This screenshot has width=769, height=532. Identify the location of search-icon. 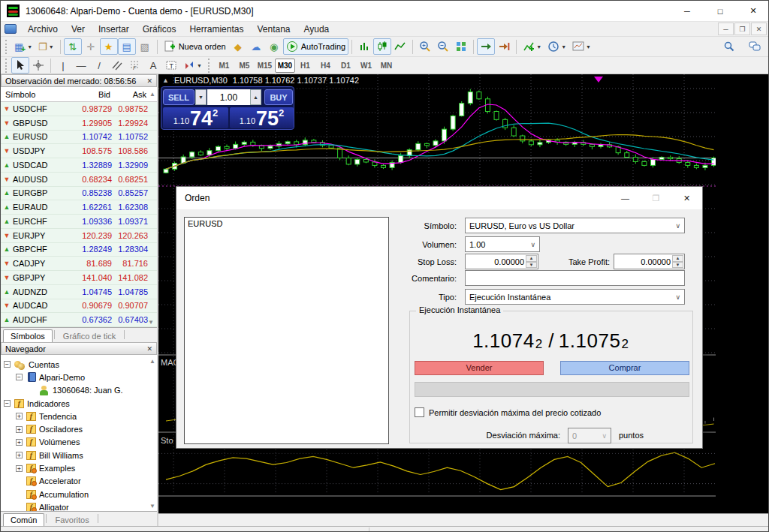
(729, 47).